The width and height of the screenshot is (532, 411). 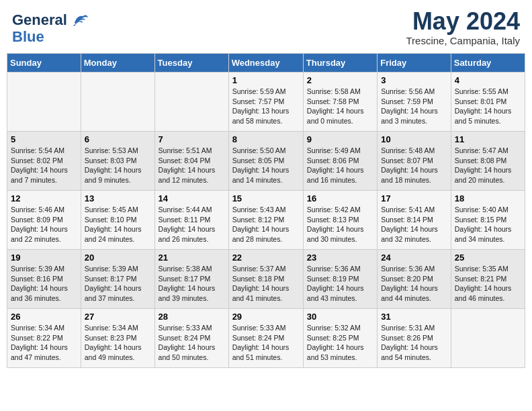 I want to click on day-info: Sunrise: 5:46 AM Sunset: 8:09 PM Dayligh…, so click(x=44, y=224).